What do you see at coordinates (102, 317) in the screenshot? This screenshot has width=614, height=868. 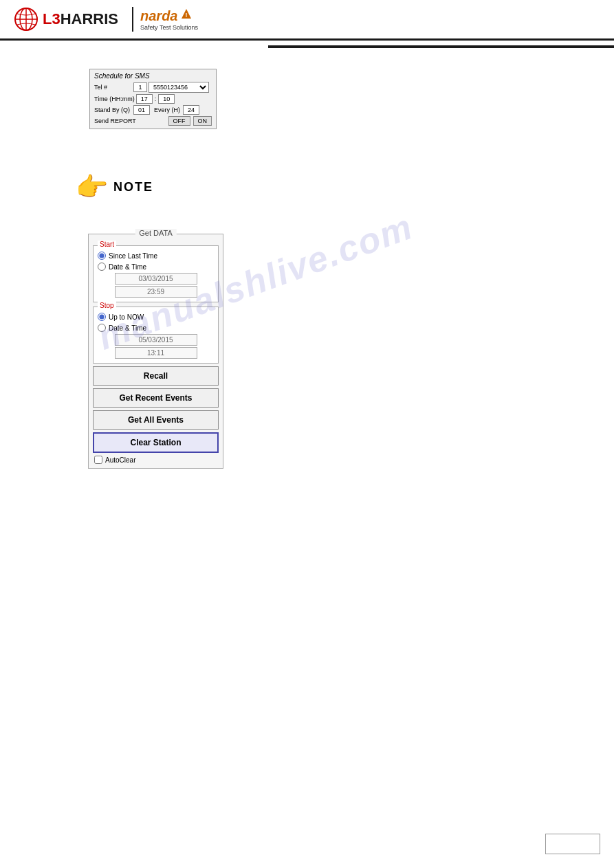 I see `up-to-now-radio` at bounding box center [102, 317].